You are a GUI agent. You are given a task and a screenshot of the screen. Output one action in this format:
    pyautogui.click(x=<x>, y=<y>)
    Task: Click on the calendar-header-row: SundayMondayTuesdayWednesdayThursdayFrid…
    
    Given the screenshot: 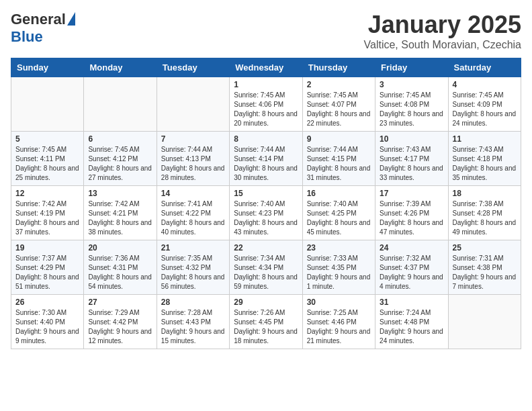 What is the action you would take?
    pyautogui.click(x=266, y=68)
    